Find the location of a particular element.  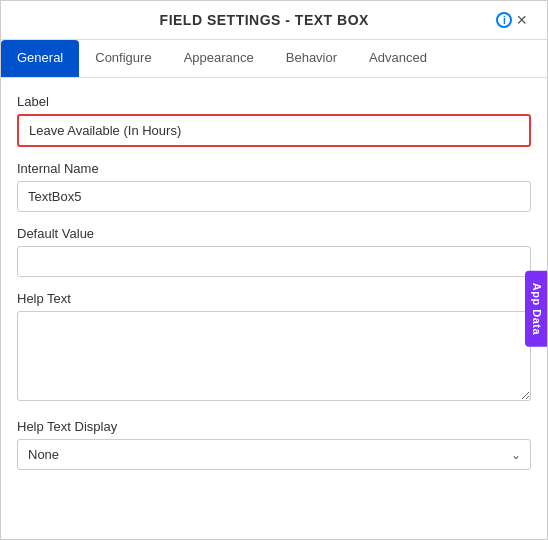

default-value-label: Default Value is located at coordinates (274, 234).